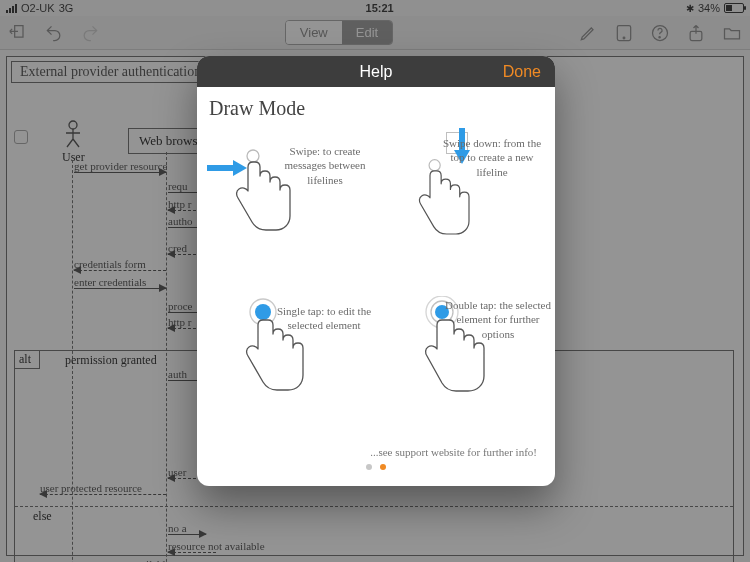 The image size is (750, 562). I want to click on gesture-swipe-text: Swipe: to create messages between lifeli…, so click(325, 166).